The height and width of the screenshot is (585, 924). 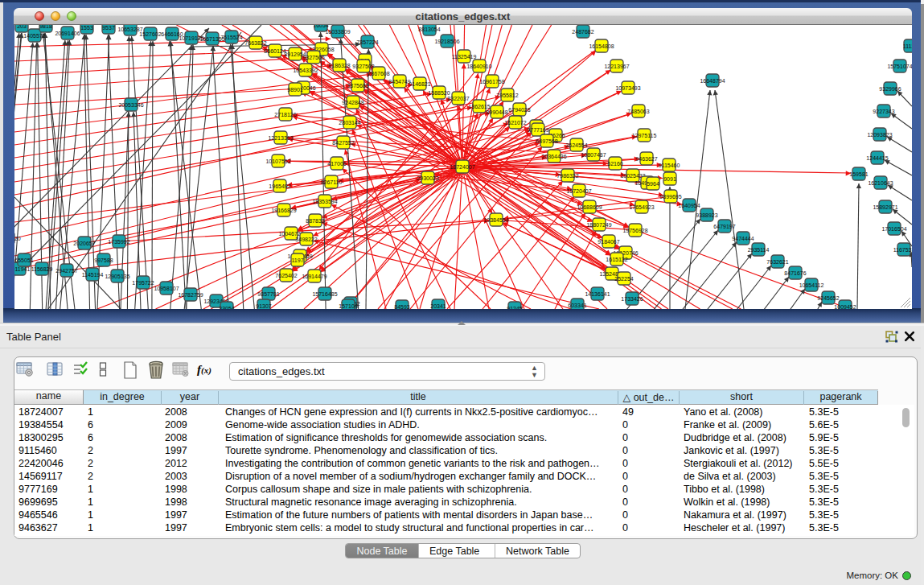 What do you see at coordinates (66, 270) in the screenshot?
I see `svg-text: 2942757` at bounding box center [66, 270].